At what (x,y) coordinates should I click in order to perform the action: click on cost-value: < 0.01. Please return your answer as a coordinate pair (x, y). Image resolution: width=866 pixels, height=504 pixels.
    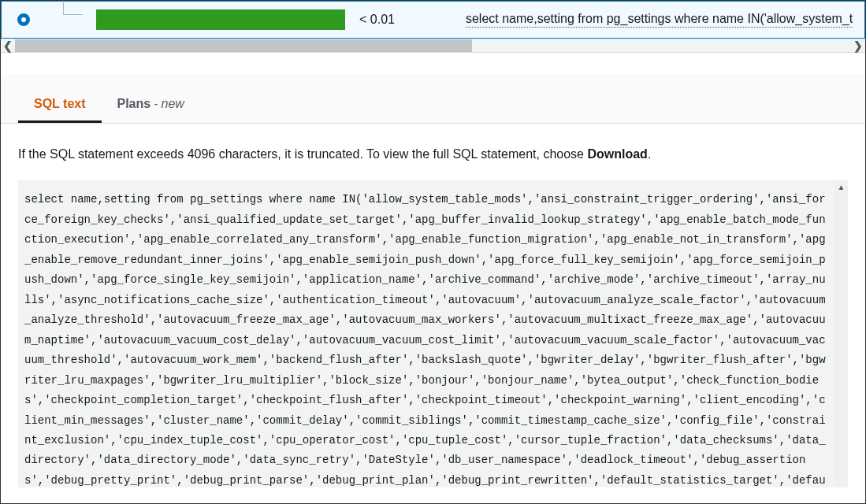
    Looking at the image, I should click on (377, 20).